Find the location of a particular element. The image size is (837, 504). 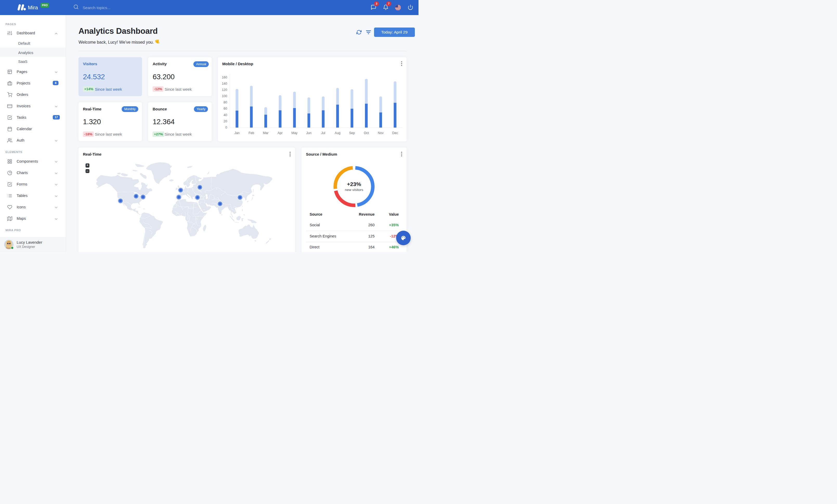

svg-text: 40 is located at coordinates (226, 115).